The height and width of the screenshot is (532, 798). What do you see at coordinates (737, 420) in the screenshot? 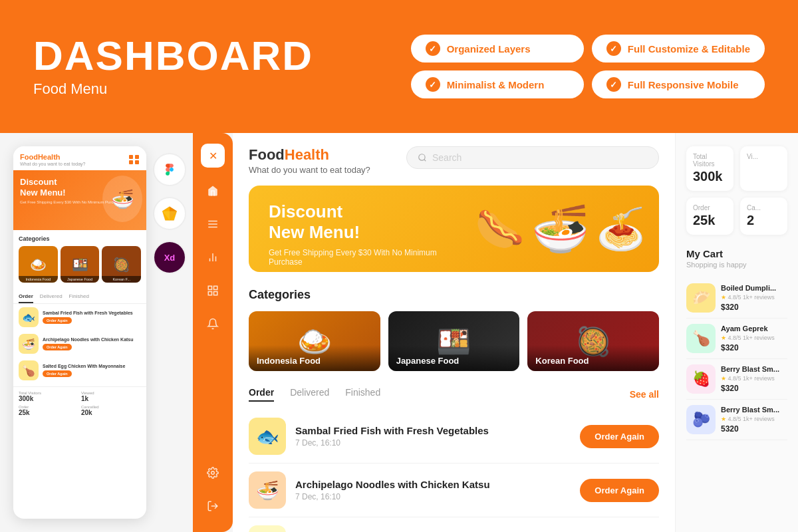
I see `cart-item-4: 🫐 Berry Blast Sm... ★ 4.8/5 1k+ reviews …` at bounding box center [737, 420].